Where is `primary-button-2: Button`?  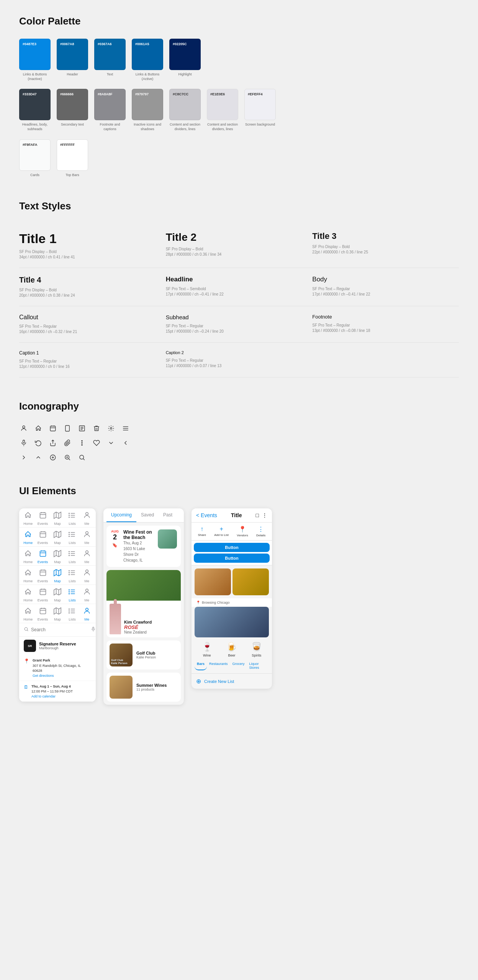 primary-button-2: Button is located at coordinates (232, 558).